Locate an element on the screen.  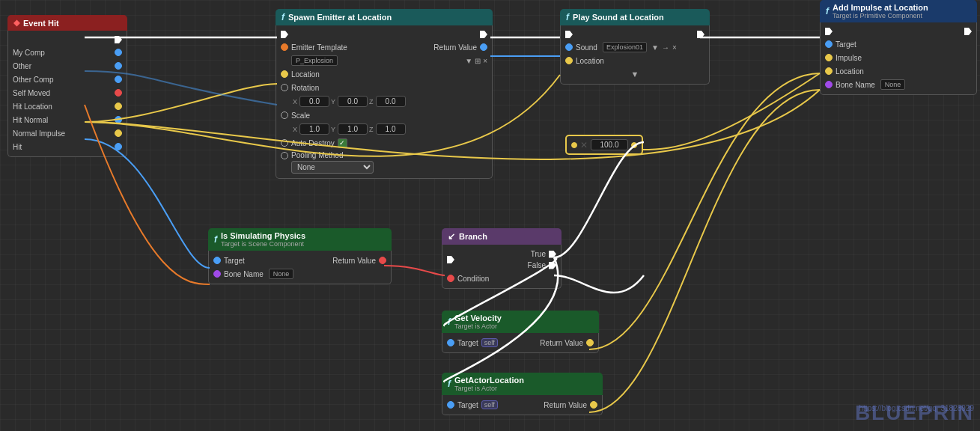
other-comp-pin is located at coordinates (118, 79).